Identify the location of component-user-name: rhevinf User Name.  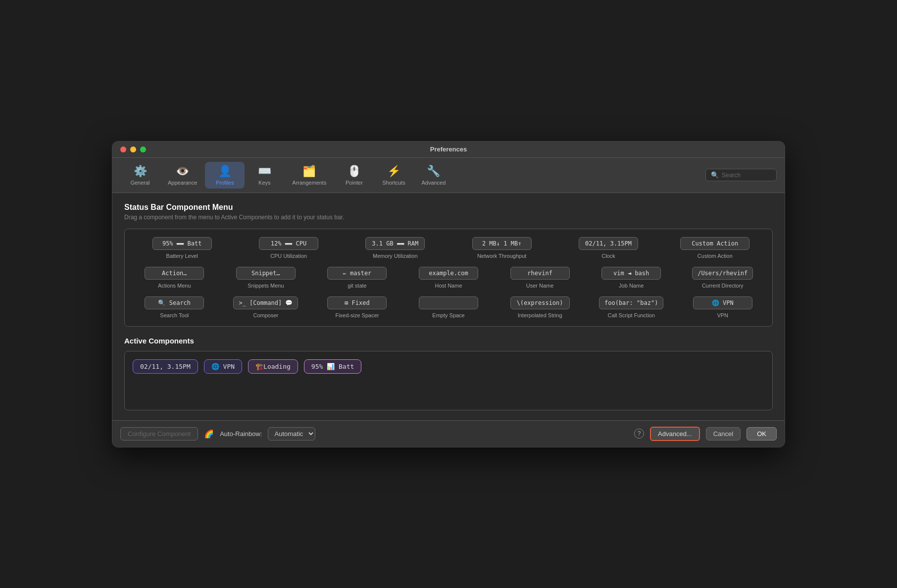
(540, 278).